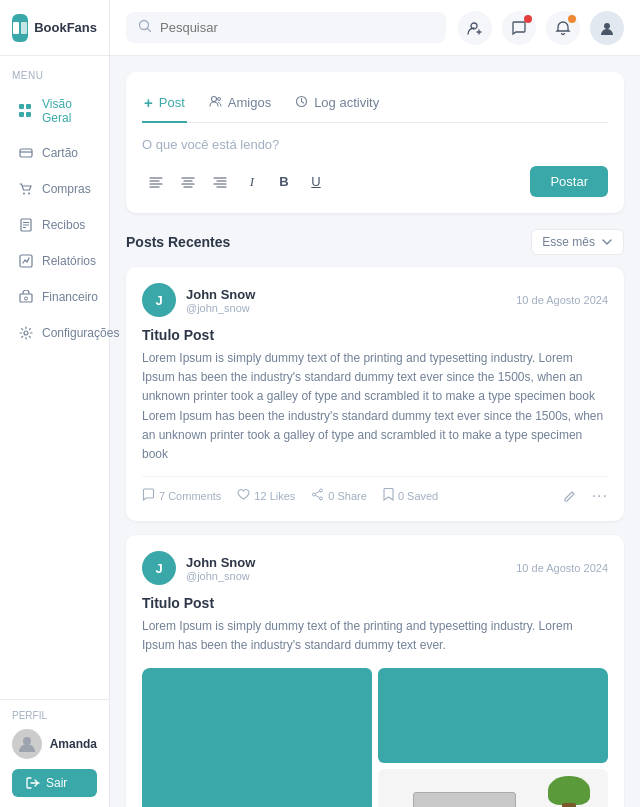 The image size is (640, 807). Describe the element at coordinates (607, 28) in the screenshot. I see `user-menu-button` at that location.